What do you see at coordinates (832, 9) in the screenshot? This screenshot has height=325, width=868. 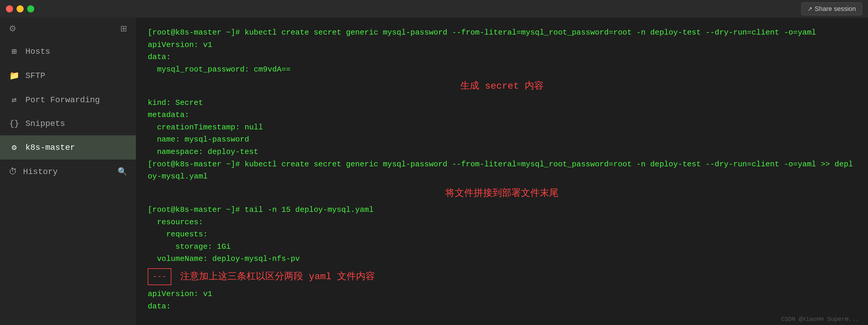 I see `titlebar-right: ↗ Share session` at bounding box center [832, 9].